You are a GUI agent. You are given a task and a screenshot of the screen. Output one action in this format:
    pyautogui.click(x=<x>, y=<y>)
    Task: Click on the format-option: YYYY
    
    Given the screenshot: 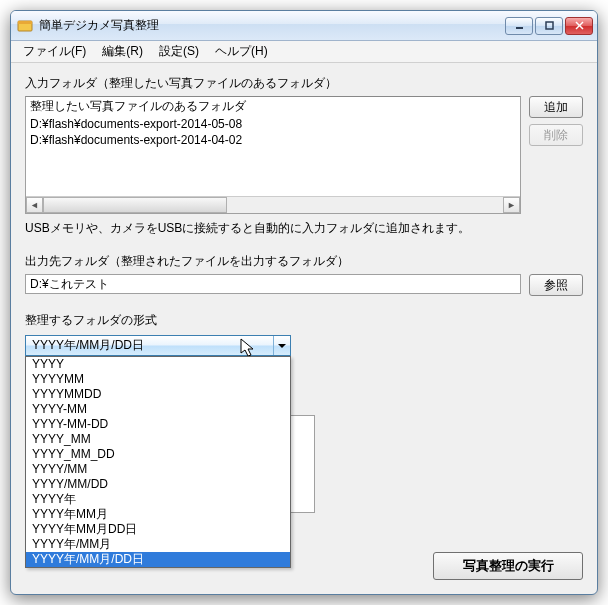 What is the action you would take?
    pyautogui.click(x=158, y=364)
    